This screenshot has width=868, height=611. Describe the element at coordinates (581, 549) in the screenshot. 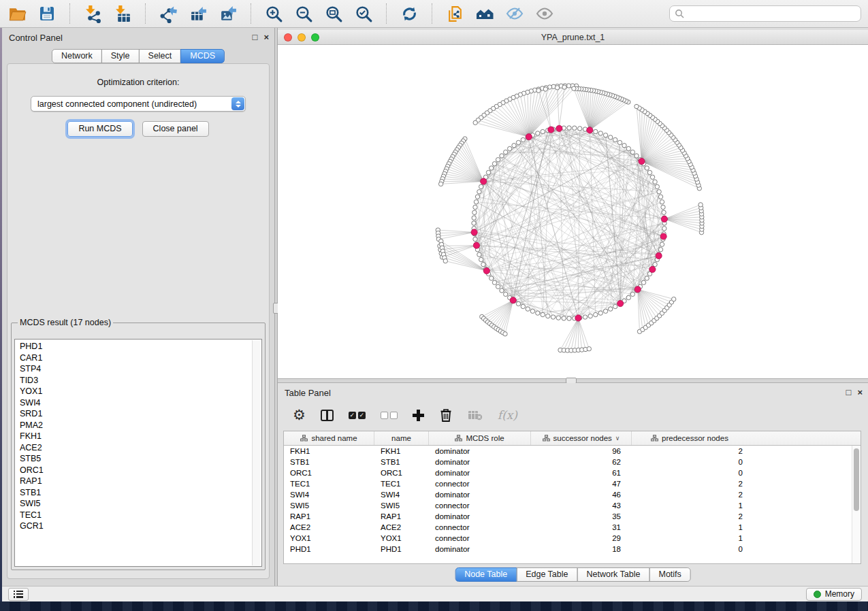

I see `cell-successor-nodes: 18` at that location.